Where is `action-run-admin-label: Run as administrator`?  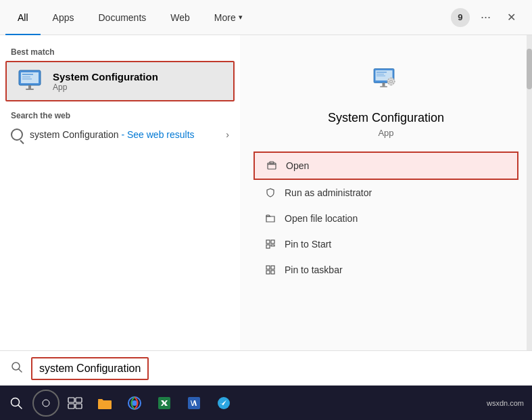 action-run-admin-label: Run as administrator is located at coordinates (329, 193).